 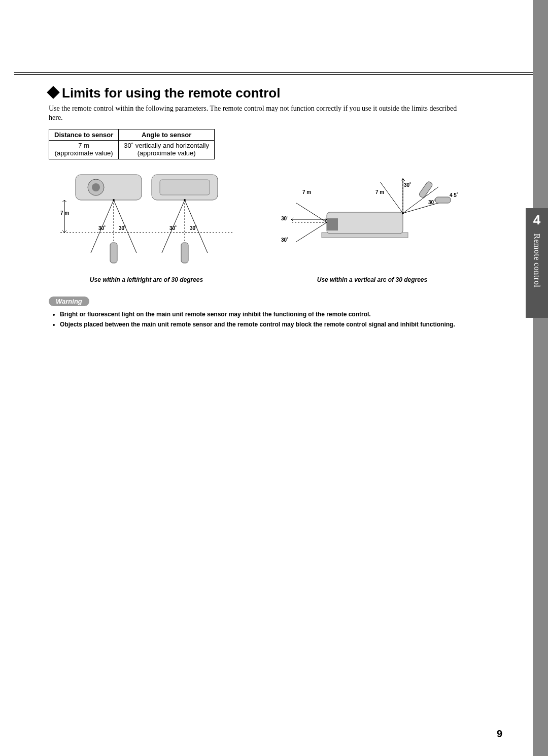 I want to click on top-rule, so click(x=274, y=73).